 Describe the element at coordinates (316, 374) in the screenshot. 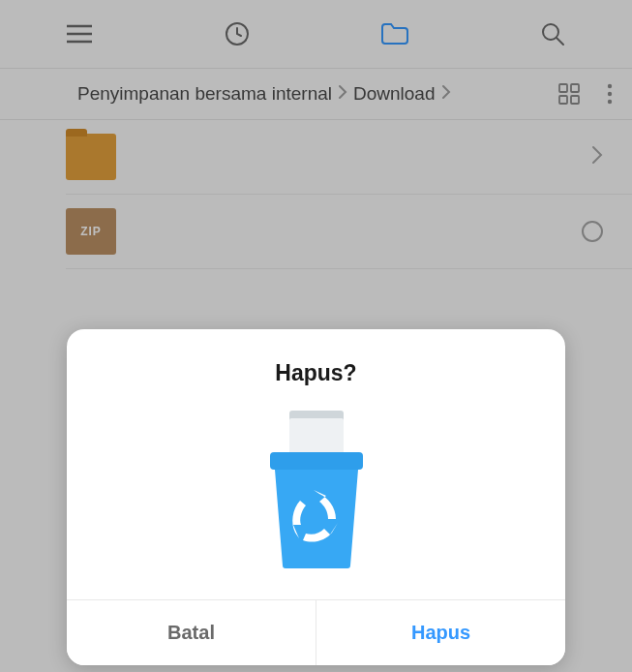

I see `dialog-title: Hapus?` at that location.